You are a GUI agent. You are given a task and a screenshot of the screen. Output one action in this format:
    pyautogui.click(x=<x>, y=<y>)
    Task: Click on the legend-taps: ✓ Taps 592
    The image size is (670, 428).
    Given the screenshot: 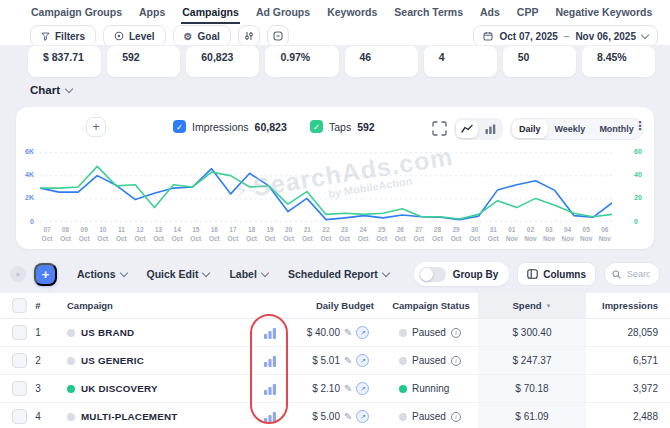 What is the action you would take?
    pyautogui.click(x=342, y=126)
    